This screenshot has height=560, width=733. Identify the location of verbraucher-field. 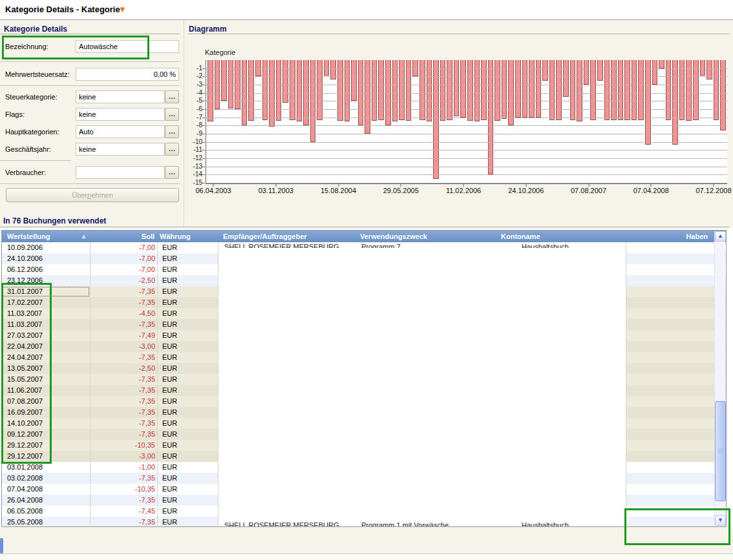
(120, 172).